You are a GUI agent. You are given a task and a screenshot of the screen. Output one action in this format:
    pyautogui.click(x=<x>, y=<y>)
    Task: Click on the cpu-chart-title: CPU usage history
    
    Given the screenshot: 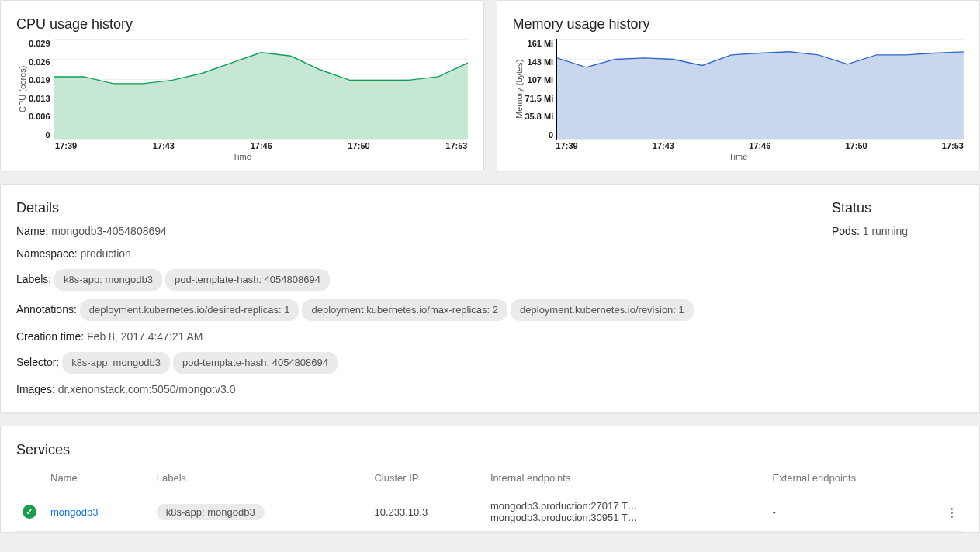 What is the action you would take?
    pyautogui.click(x=242, y=25)
    